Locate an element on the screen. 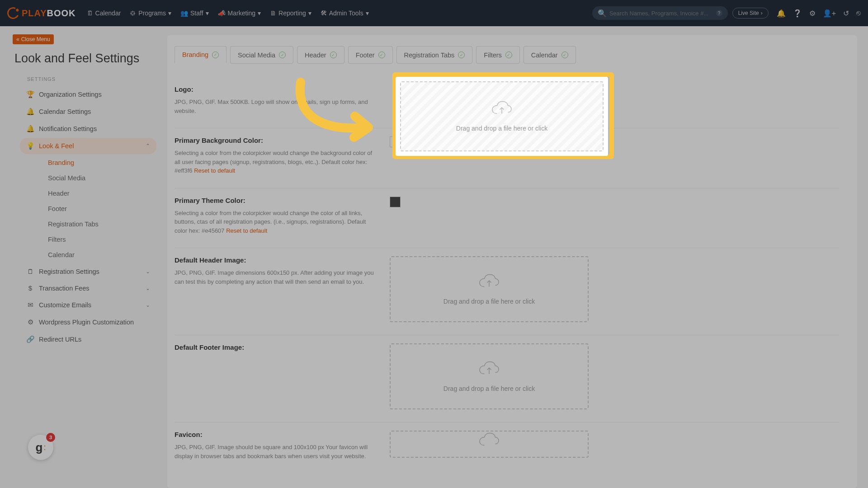 The height and width of the screenshot is (488, 868). sidebar-item-notif: 🔔Notification Settings is located at coordinates (88, 129).